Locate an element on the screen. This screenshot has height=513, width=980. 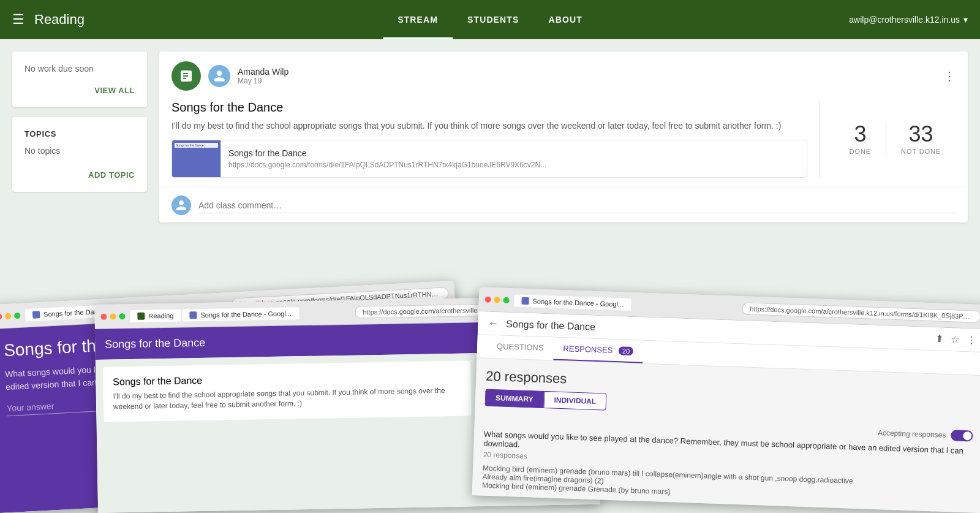
topics-heading: TOPICS is located at coordinates (80, 134).